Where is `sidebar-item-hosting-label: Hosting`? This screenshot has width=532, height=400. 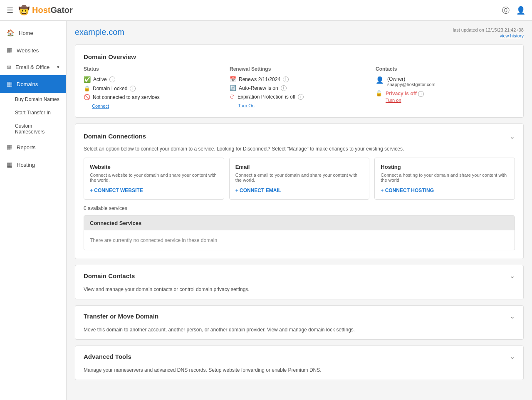
sidebar-item-hosting-label: Hosting is located at coordinates (26, 165).